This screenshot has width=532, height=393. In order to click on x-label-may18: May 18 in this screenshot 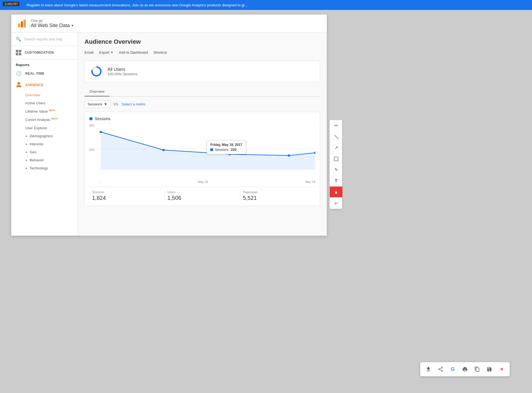, I will do `click(203, 182)`.